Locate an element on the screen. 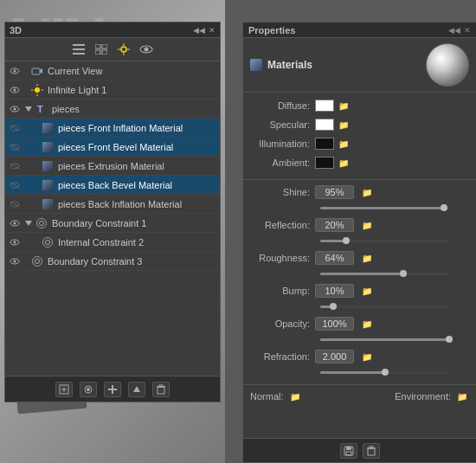  layer-name-infinite-light: Infinite Light 1 is located at coordinates (78, 90).